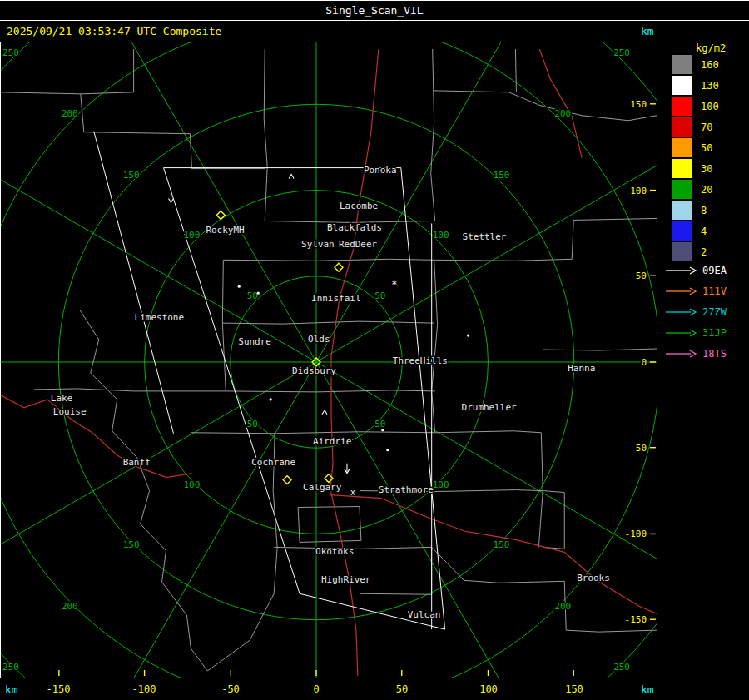 This screenshot has width=749, height=700. I want to click on storm-track-id: 09EA, so click(714, 271).